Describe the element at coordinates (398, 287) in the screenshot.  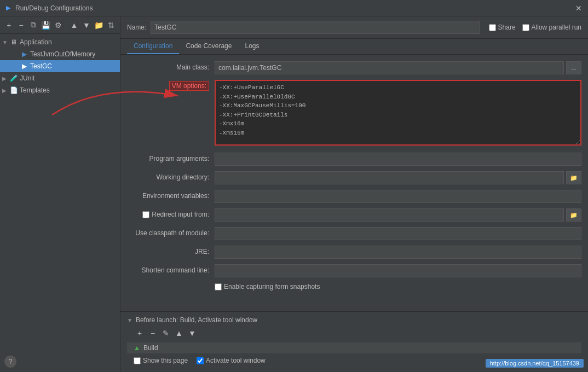
I see `enable-capturing-control: Enable capturing form snapshots` at that location.